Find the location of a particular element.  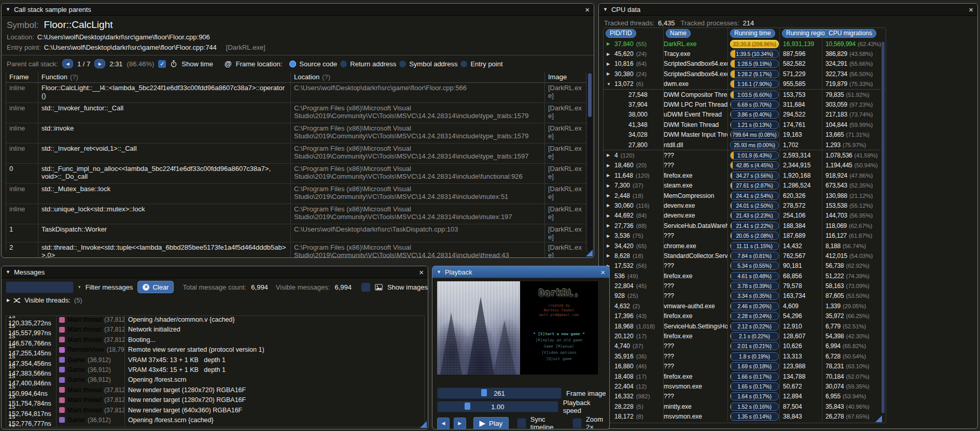

zoom-2x-checkbox is located at coordinates (577, 423).